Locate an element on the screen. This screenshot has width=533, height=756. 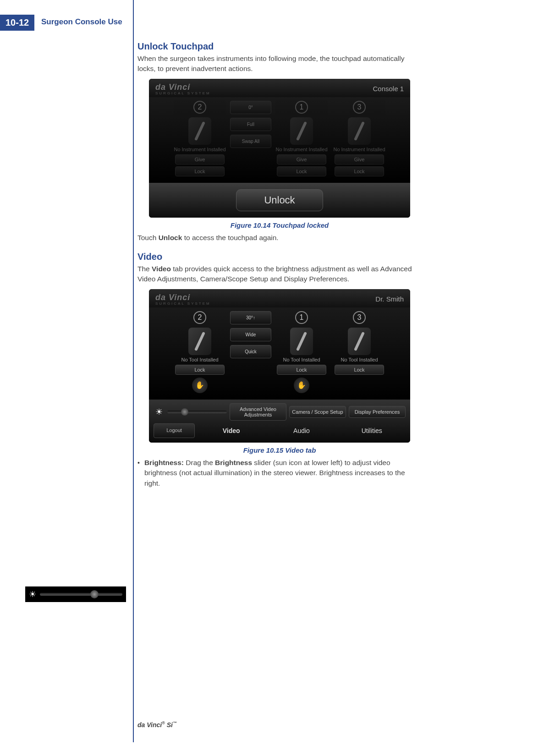
tab-audio: Audio is located at coordinates (302, 431).